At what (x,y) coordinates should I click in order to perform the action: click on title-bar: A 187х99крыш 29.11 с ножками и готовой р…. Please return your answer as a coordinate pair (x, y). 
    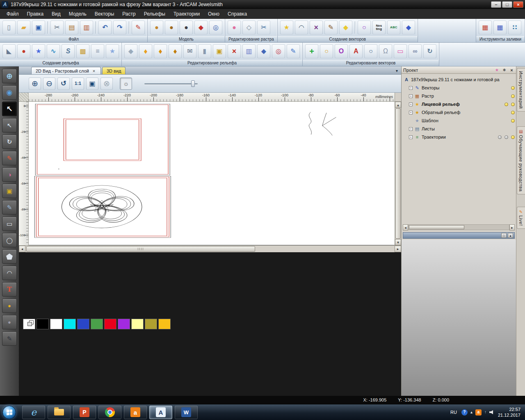
    Looking at the image, I should click on (262, 5).